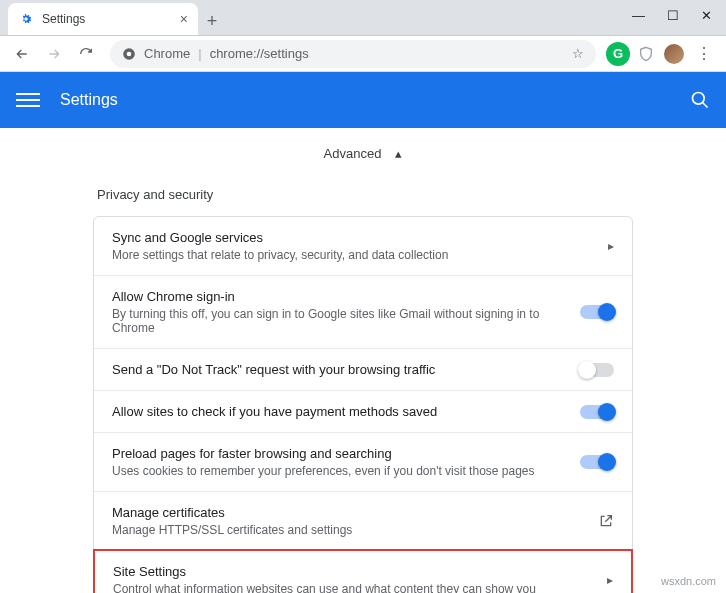  Describe the element at coordinates (363, 312) in the screenshot. I see `row-allow-signin: Allow Chrome sign-in By turning this off…` at that location.